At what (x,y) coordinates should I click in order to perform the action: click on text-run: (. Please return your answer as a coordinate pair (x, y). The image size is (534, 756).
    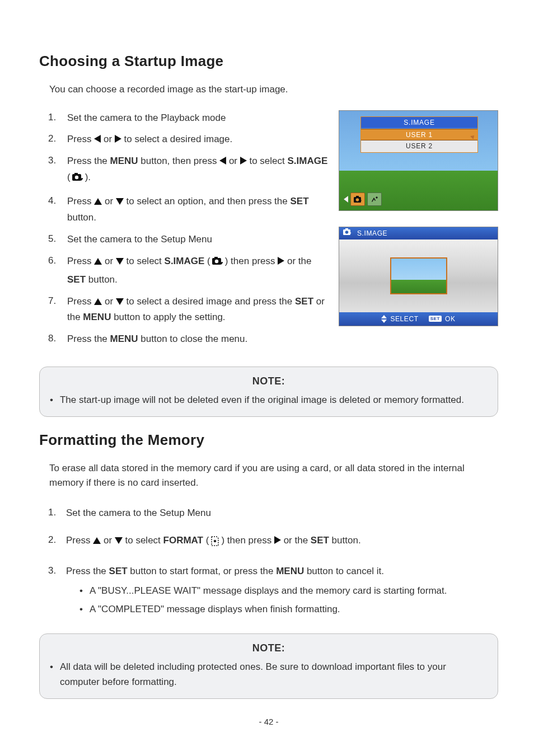
    Looking at the image, I should click on (69, 177).